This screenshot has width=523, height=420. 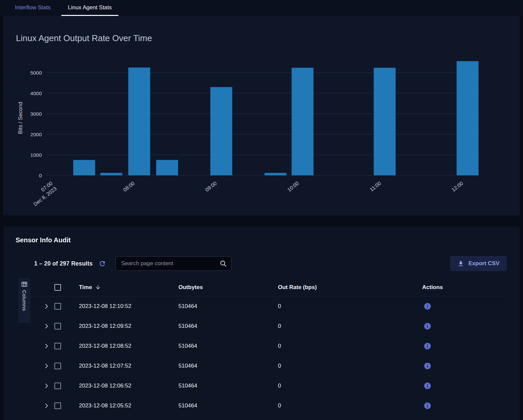 What do you see at coordinates (464, 287) in the screenshot?
I see `header-actions: Actions` at bounding box center [464, 287].